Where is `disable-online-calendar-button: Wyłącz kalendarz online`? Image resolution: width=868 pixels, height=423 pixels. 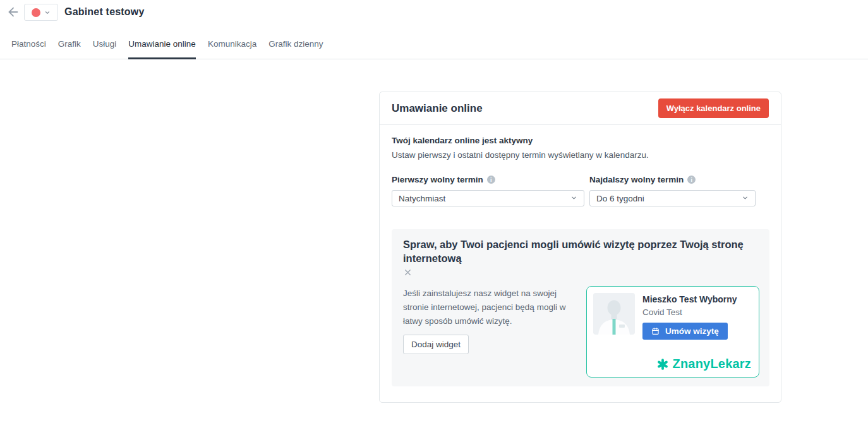
disable-online-calendar-button: Wyłącz kalendarz online is located at coordinates (714, 109).